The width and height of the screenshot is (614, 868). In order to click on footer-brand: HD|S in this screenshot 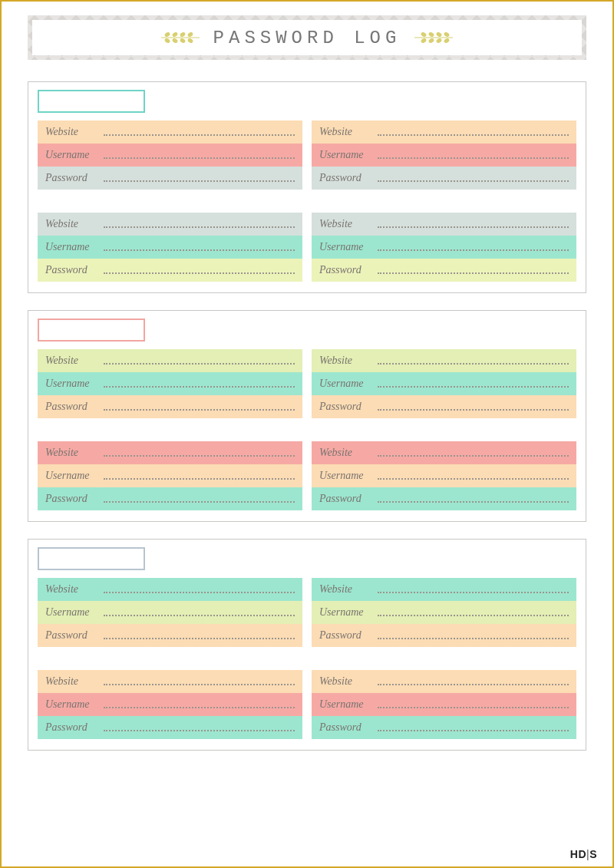, I will do `click(583, 854)`.